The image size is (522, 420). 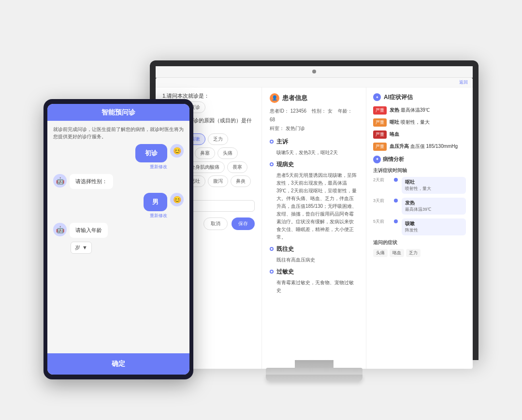 What do you see at coordinates (241, 181) in the screenshot?
I see `tag-biyan: 鼻炎` at bounding box center [241, 181].